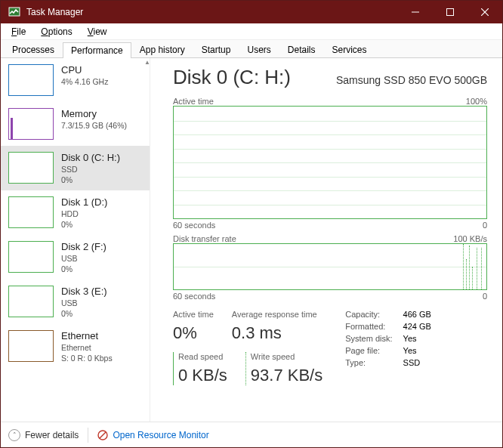 The width and height of the screenshot is (503, 448). What do you see at coordinates (369, 326) in the screenshot?
I see `prop-formatted-k: Formatted:` at bounding box center [369, 326].